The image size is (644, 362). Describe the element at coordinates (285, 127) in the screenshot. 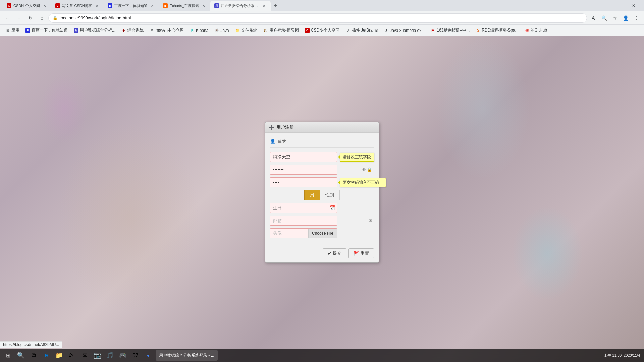

I see `dialog-title: 用户注册` at that location.